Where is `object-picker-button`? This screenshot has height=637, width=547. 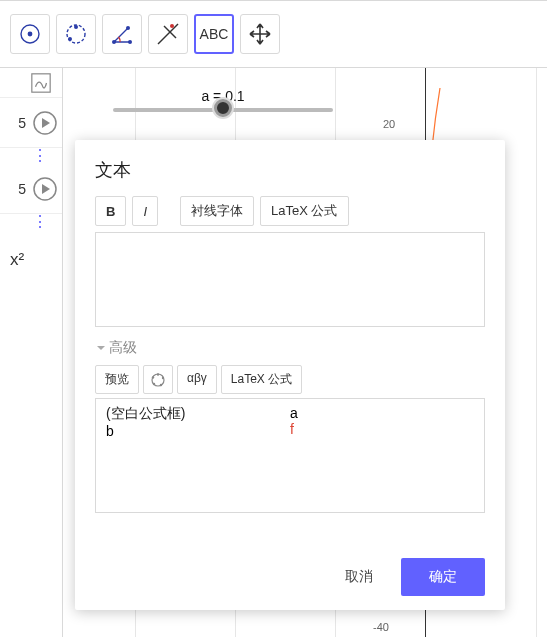
object-picker-button is located at coordinates (158, 380).